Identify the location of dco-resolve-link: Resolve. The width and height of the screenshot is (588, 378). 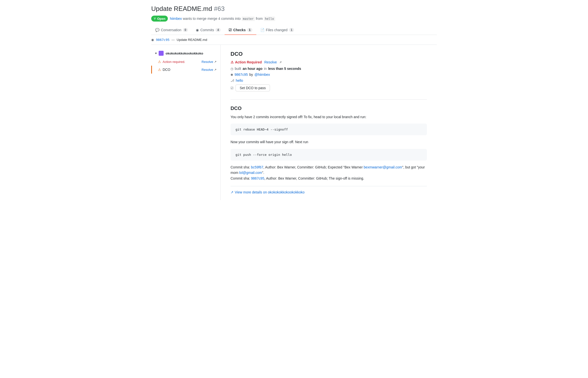
(207, 70).